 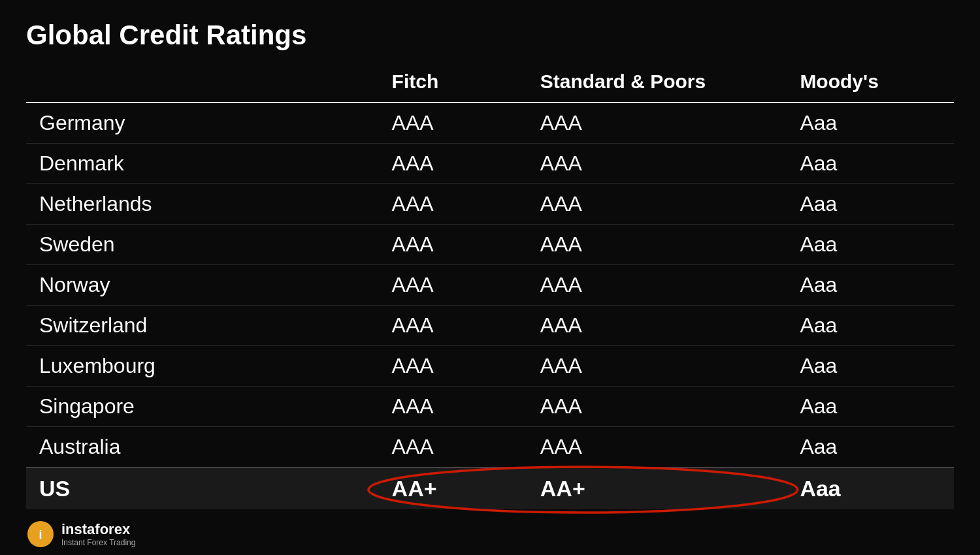 I want to click on table-row: NetherlandsAAAAAAAaa, so click(x=490, y=204).